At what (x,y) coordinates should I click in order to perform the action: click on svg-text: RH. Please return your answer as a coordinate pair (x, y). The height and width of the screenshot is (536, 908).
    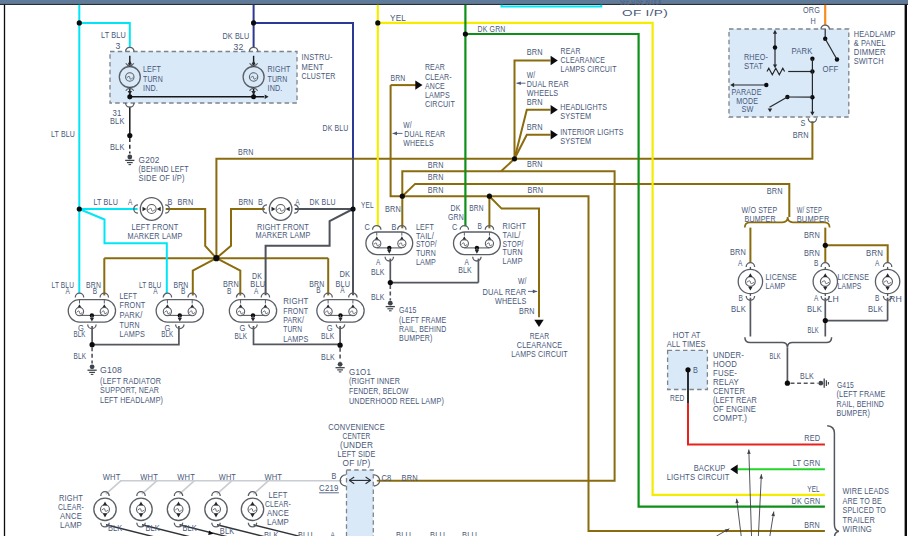
    Looking at the image, I should click on (896, 299).